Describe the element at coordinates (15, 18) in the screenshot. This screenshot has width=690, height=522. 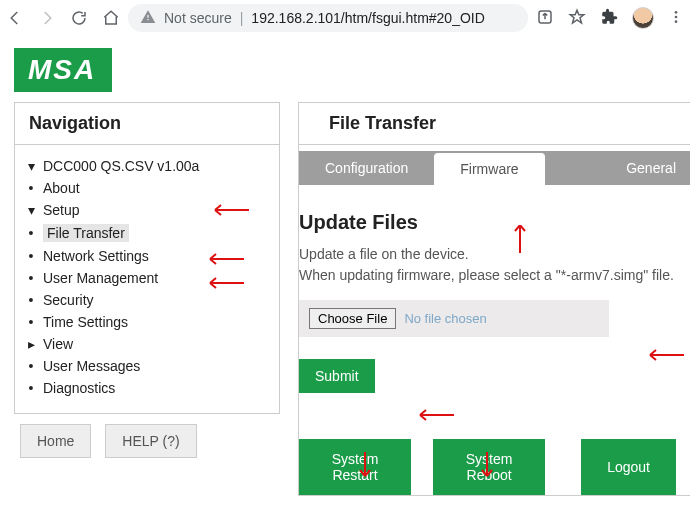
I see `back-icon` at that location.